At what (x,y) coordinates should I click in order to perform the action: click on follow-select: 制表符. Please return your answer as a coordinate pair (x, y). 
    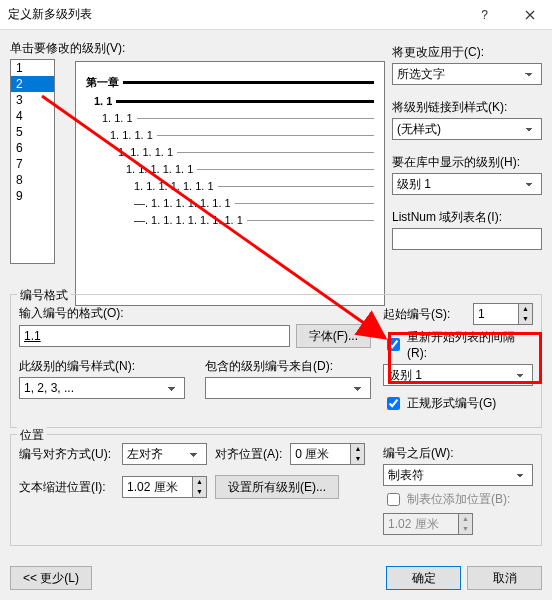
    Looking at the image, I should click on (458, 475).